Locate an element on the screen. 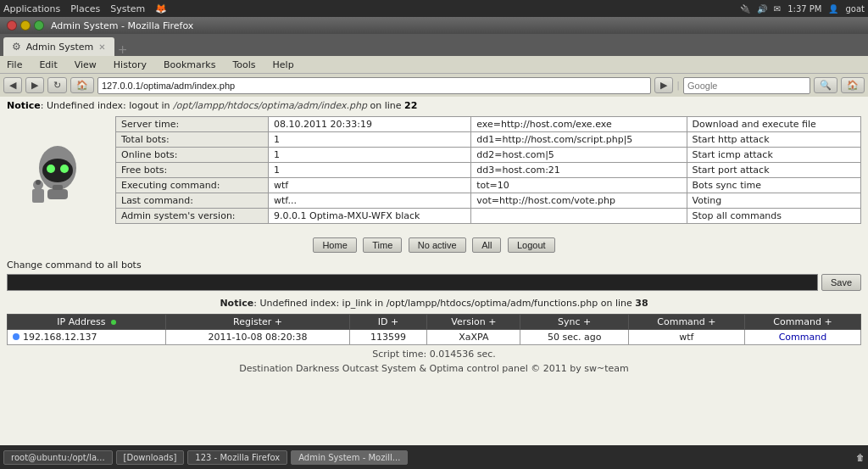 The width and height of the screenshot is (868, 469). th-register: Register + is located at coordinates (258, 322).